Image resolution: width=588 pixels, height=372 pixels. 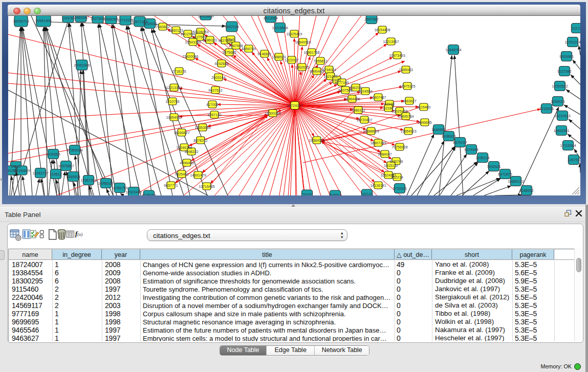 What do you see at coordinates (181, 133) in the screenshot?
I see `svg-text: 19166827` at bounding box center [181, 133].